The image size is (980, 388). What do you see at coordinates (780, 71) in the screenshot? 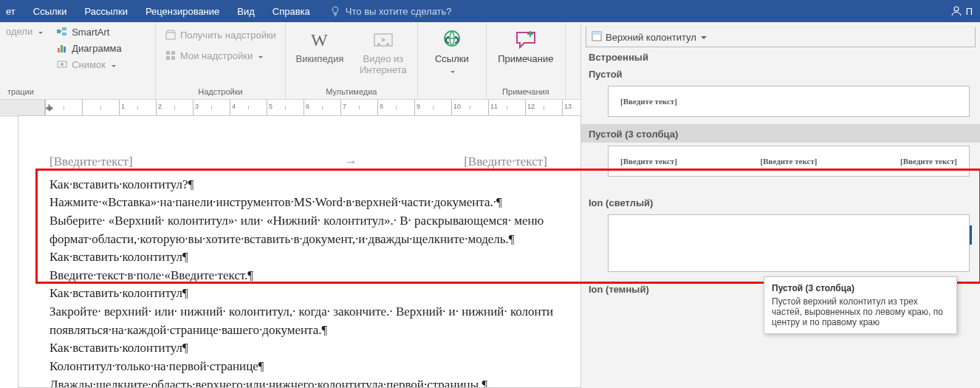
I see `header-gallery: Верхний колонтитул Встроенный Пустой [Вв…` at bounding box center [780, 71].